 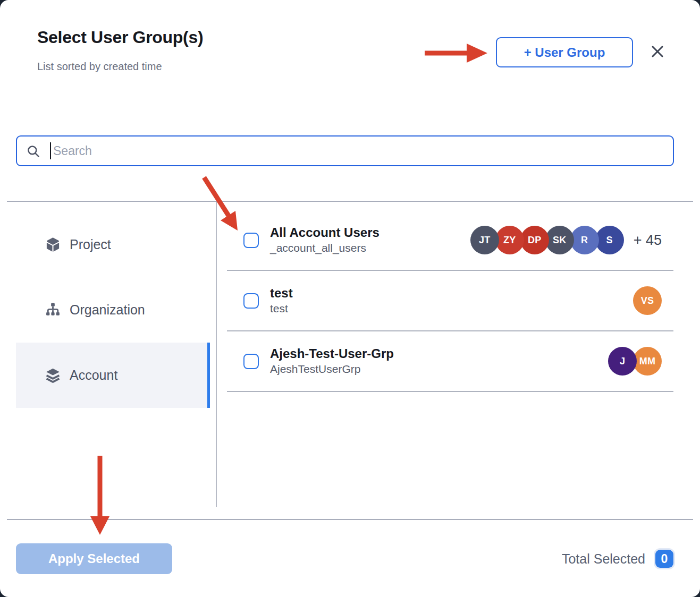 I want to click on avatar: MM, so click(x=647, y=361).